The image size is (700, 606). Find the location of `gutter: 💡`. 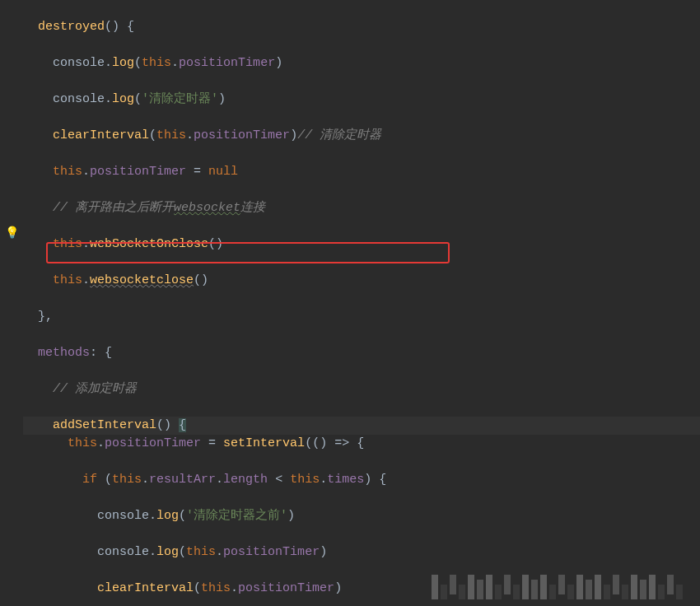

gutter: 💡 is located at coordinates (10, 303).